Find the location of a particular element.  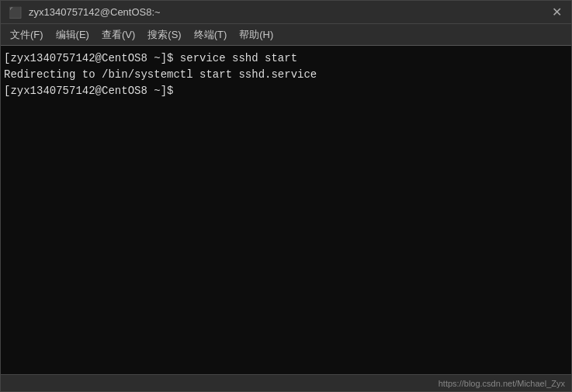

title-bar-left: ⬛ zyx1340757142@CentOS8:~ is located at coordinates (84, 12).